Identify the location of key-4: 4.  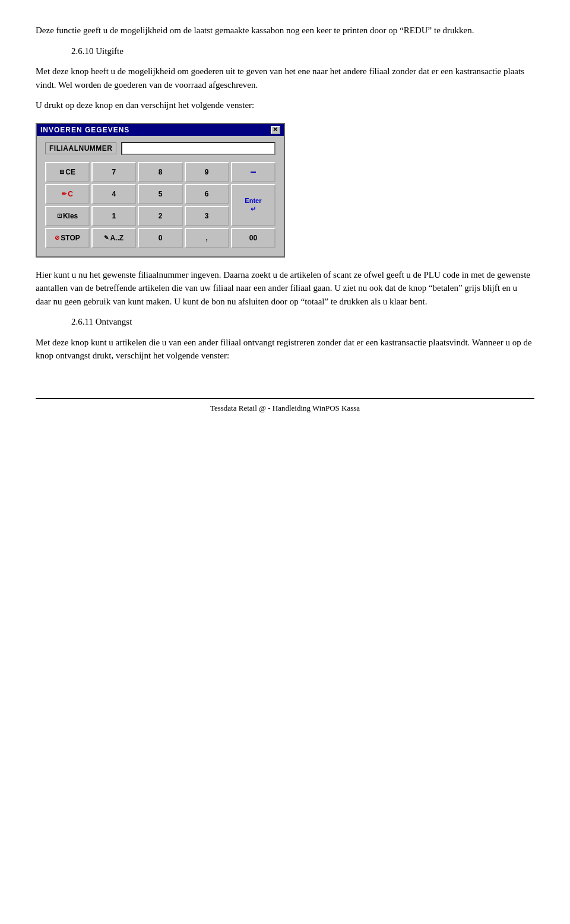
(114, 194).